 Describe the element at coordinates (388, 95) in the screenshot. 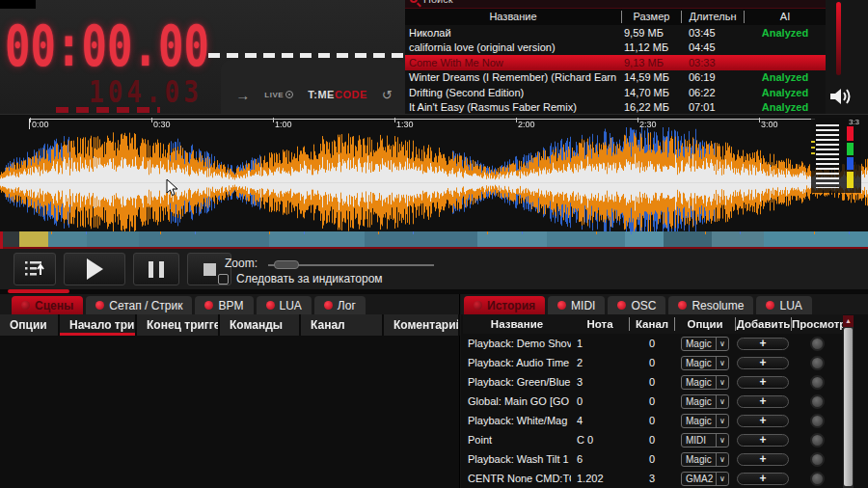

I see `loop-icon: ↺` at that location.